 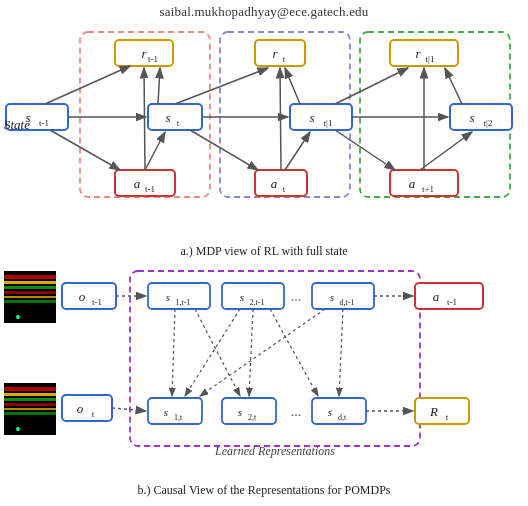 I want to click on header-email: saibal.mukhopadhyay@ece.gatech.edu, so click(x=264, y=10).